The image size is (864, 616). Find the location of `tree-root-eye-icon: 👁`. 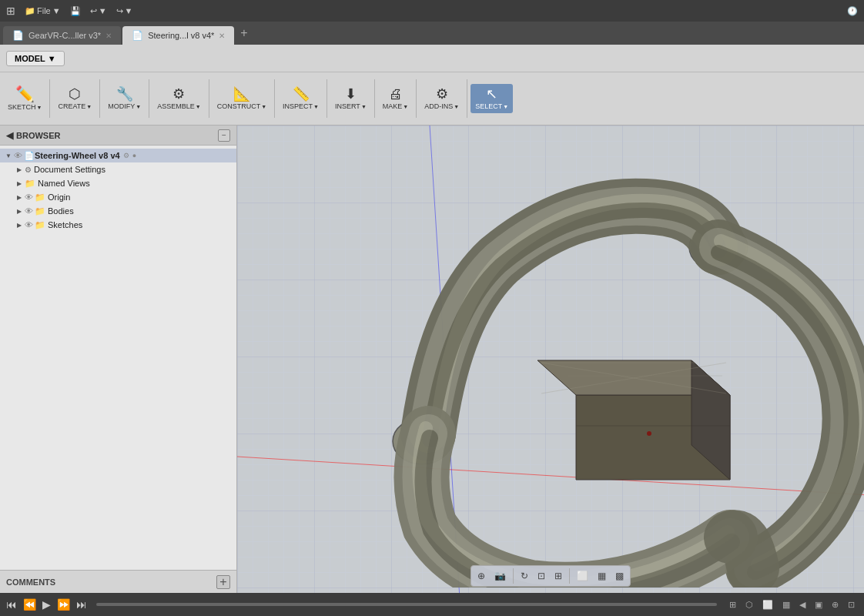

tree-root-eye-icon: 👁 is located at coordinates (18, 156).